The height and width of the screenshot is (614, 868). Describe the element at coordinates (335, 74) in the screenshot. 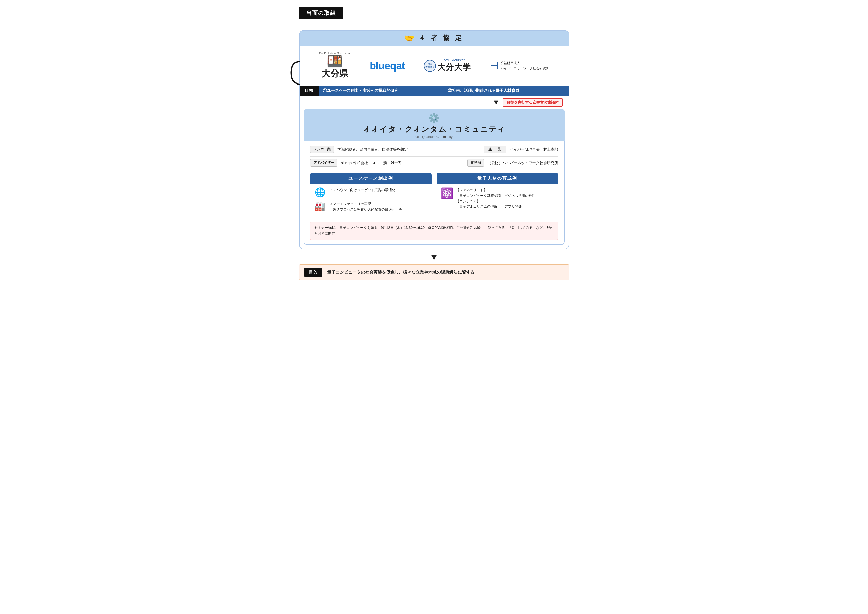

I see `oita-pref-name: 大分県` at that location.